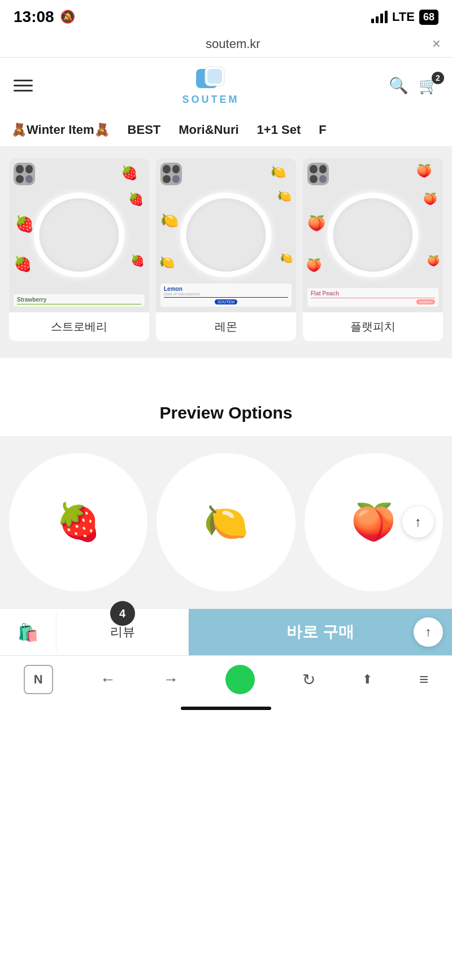 Image resolution: width=452 pixels, height=980 pixels. I want to click on scroll-up-preview-button: ↑, so click(418, 522).